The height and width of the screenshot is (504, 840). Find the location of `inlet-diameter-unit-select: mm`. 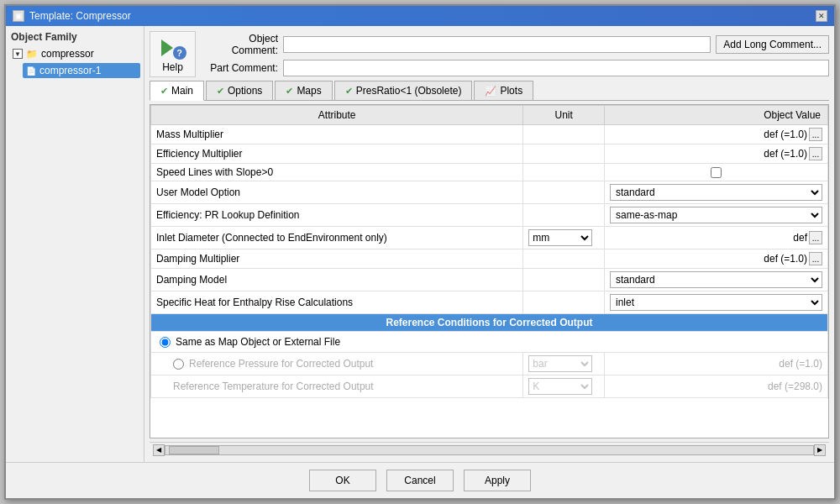

inlet-diameter-unit-select: mm is located at coordinates (559, 238).